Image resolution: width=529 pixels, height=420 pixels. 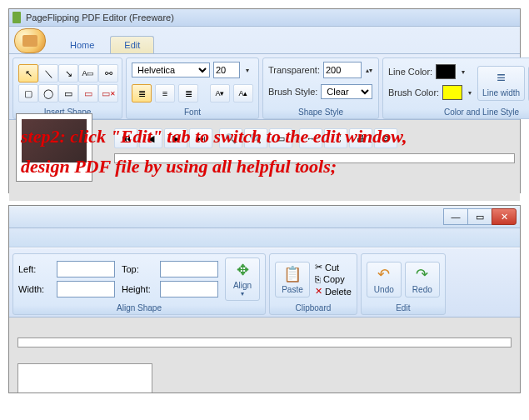 What do you see at coordinates (108, 93) in the screenshot?
I see `tool-delete-shape: ▭✕` at bounding box center [108, 93].